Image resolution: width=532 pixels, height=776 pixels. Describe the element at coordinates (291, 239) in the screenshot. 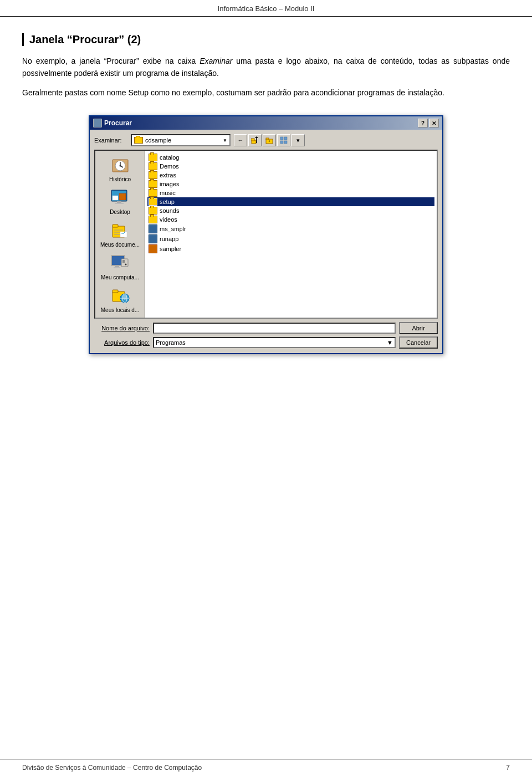

I see `file-runapp: runapp` at that location.